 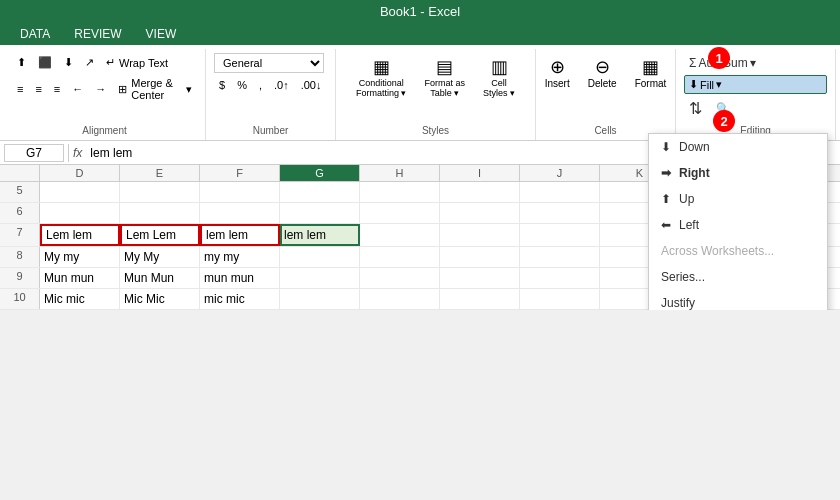 What do you see at coordinates (80, 235) in the screenshot?
I see `cell-D7: Lem lem` at bounding box center [80, 235].